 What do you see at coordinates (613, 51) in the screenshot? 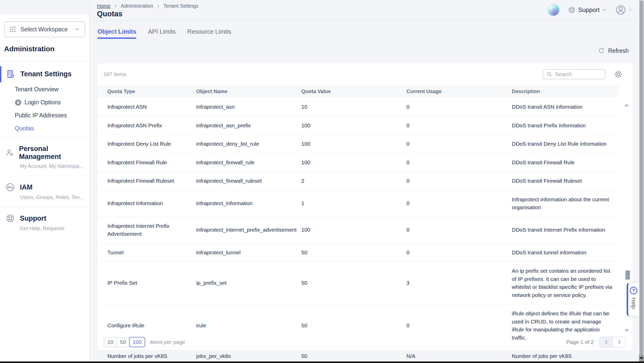
I see `refresh-button: Refresh` at bounding box center [613, 51].